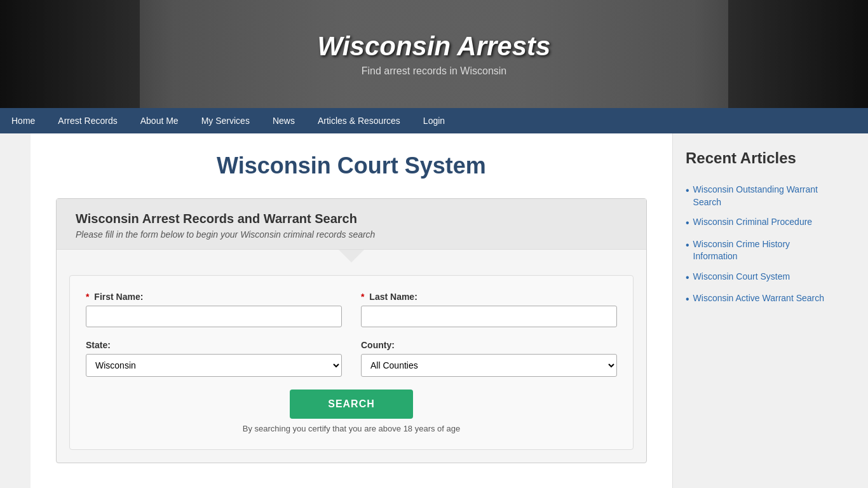 This screenshot has height=488, width=868. I want to click on article-link-4: Wisconsin Active Warrant Search, so click(759, 299).